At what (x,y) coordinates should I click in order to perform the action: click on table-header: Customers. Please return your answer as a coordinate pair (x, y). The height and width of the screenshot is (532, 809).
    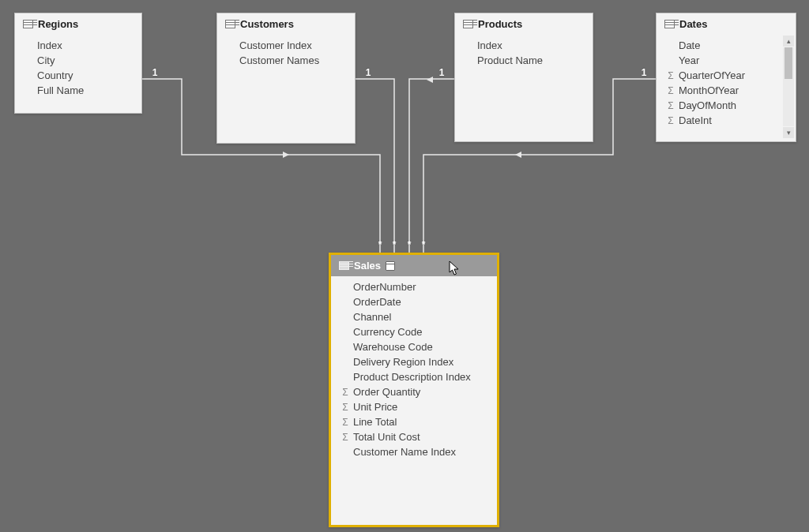
    Looking at the image, I should click on (286, 24).